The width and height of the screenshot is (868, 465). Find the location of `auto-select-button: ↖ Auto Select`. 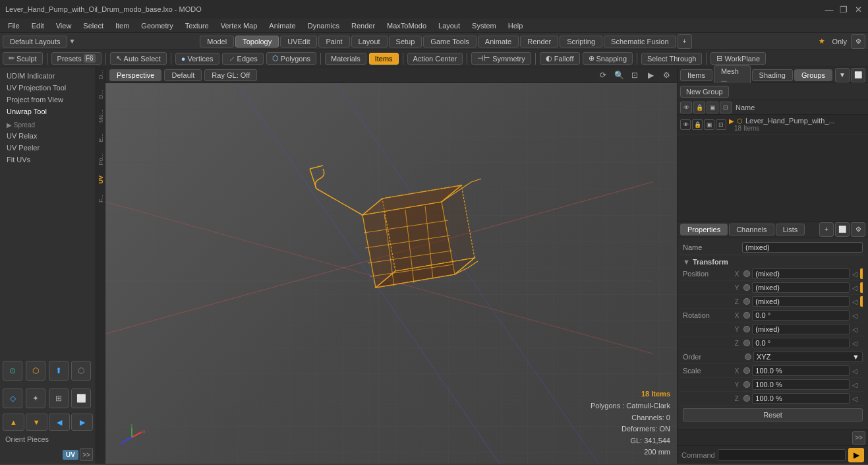

auto-select-button: ↖ Auto Select is located at coordinates (138, 58).